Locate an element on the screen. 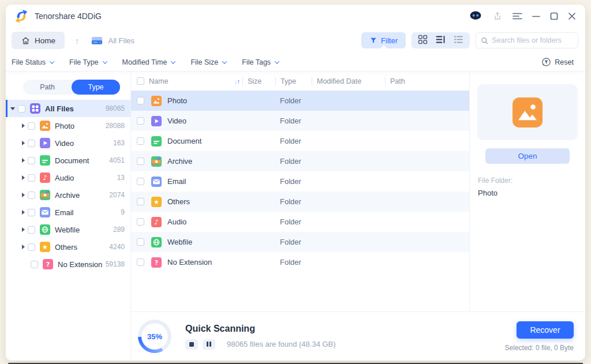  table-row-no-extension: ? No Extension Folder is located at coordinates (300, 262).